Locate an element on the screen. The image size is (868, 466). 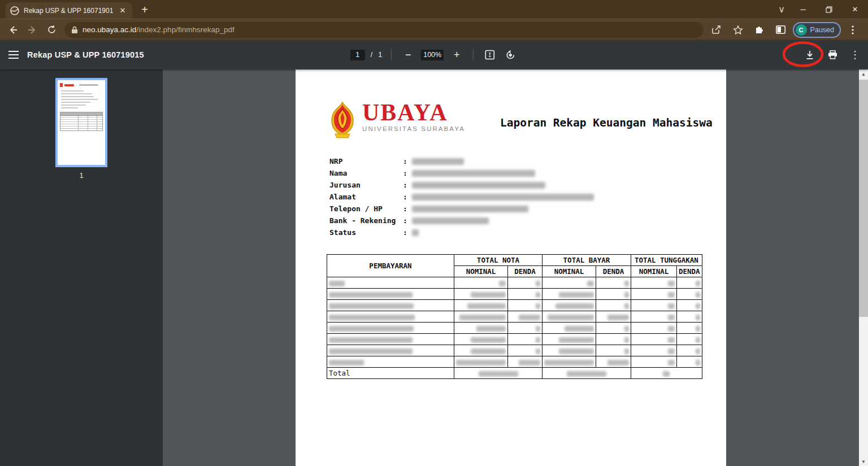
page-number-input: 1 is located at coordinates (358, 55).